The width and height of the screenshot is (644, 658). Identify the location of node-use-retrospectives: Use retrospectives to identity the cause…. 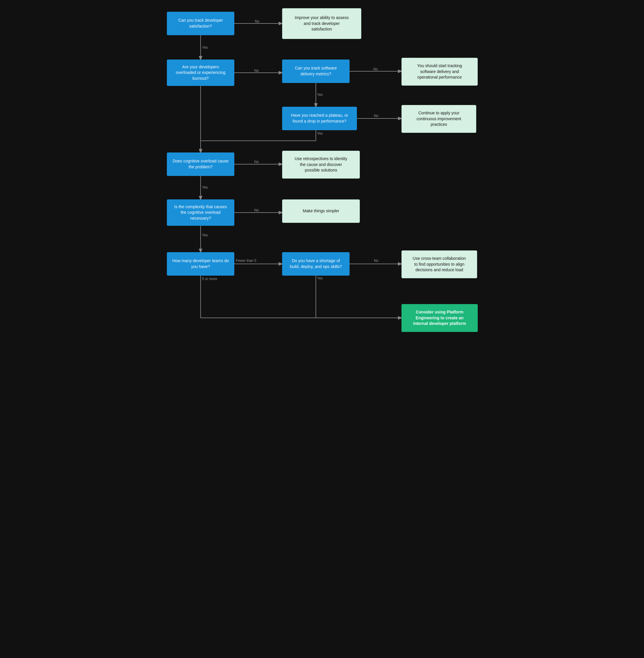
(321, 165).